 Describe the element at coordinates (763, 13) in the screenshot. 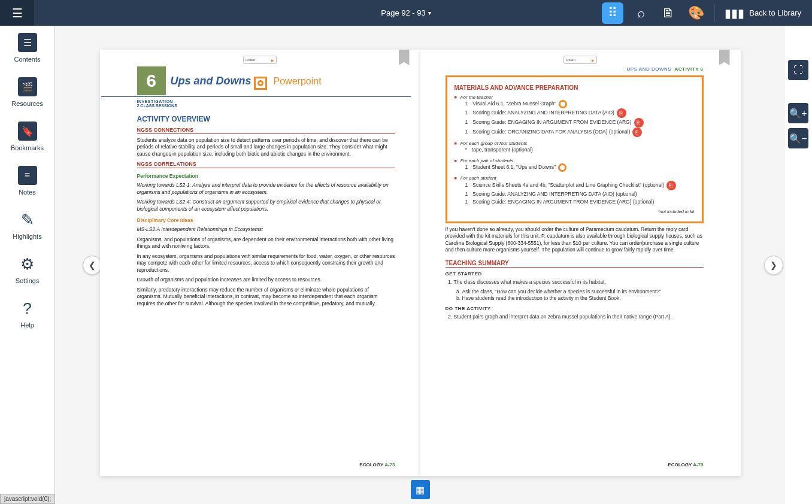

I see `back-to-library-button: ▮▮▮ Back to Library` at that location.